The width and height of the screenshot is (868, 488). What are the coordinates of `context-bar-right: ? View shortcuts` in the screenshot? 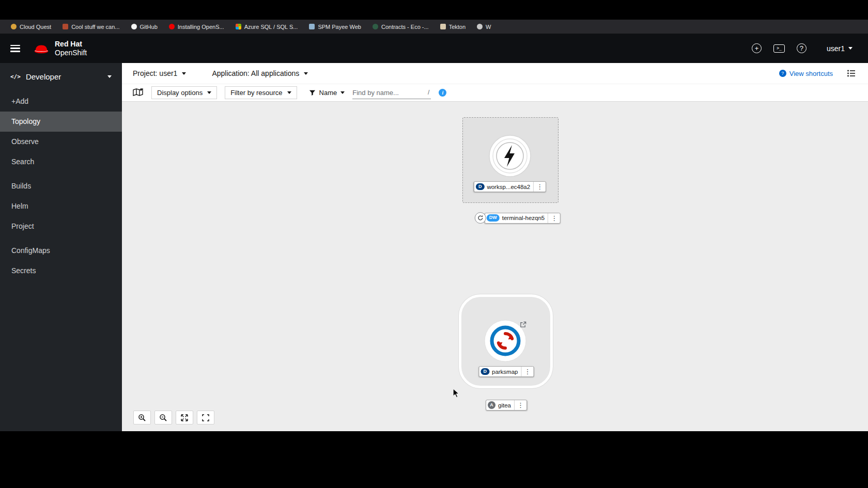 It's located at (817, 73).